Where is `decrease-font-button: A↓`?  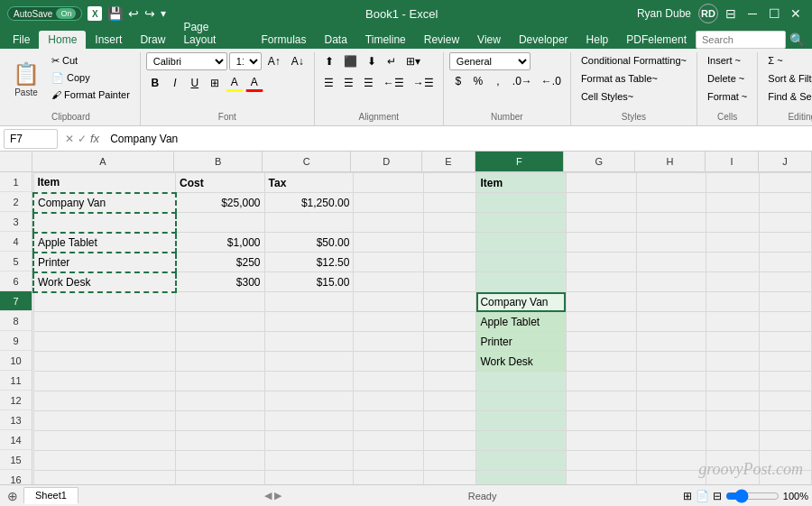
decrease-font-button: A↓ is located at coordinates (298, 61).